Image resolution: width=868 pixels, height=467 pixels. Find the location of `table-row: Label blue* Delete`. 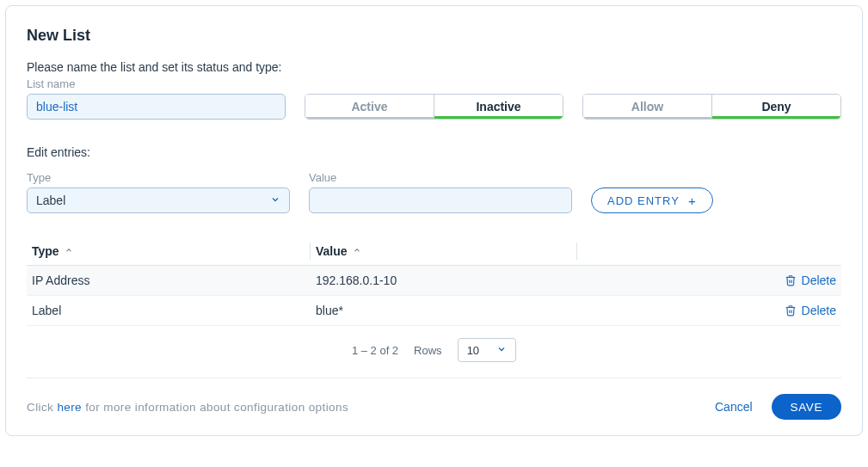

table-row: Label blue* Delete is located at coordinates (434, 311).